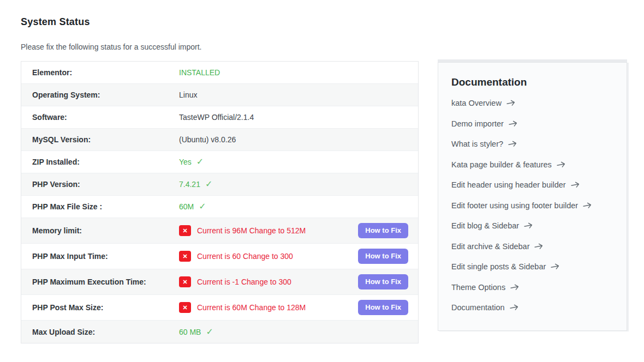 The width and height of the screenshot is (644, 362). Describe the element at coordinates (533, 267) in the screenshot. I see `doc-link-edit-single-posts: Edit single posts & Sidebar` at that location.